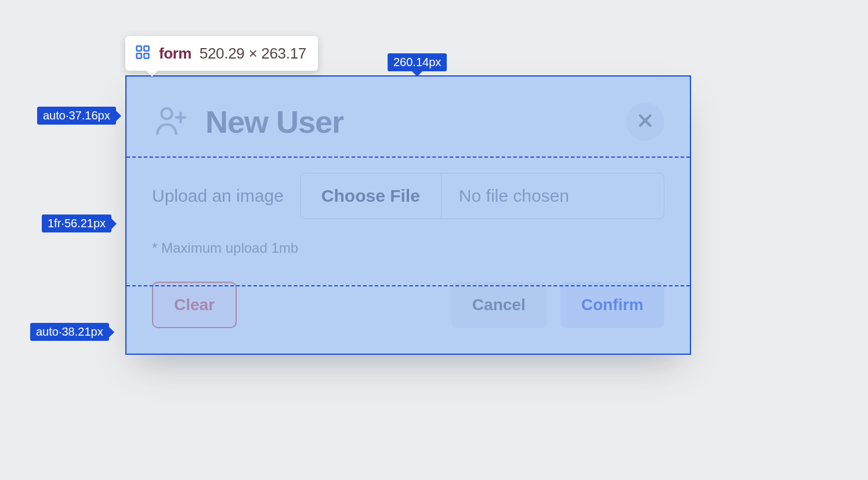 Image resolution: width=868 pixels, height=480 pixels. What do you see at coordinates (274, 122) in the screenshot?
I see `modal-title: New User` at bounding box center [274, 122].